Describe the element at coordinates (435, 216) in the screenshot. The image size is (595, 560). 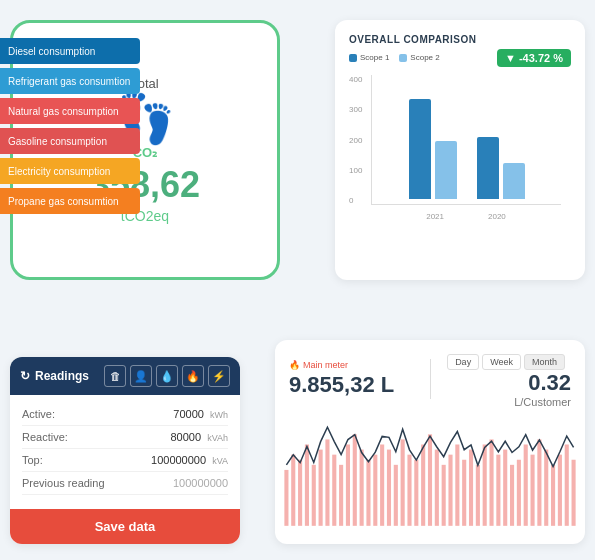
I see `x-label-2021: 2021` at that location.